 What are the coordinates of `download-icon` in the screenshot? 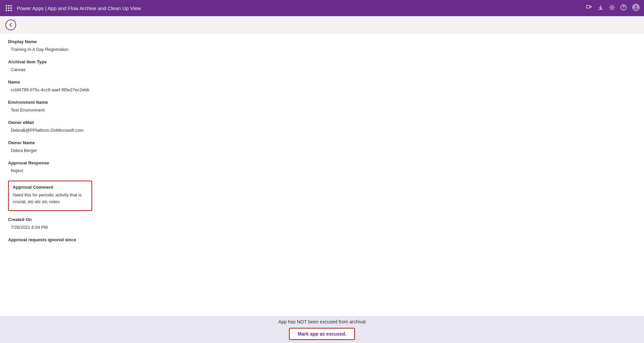 It's located at (601, 8).